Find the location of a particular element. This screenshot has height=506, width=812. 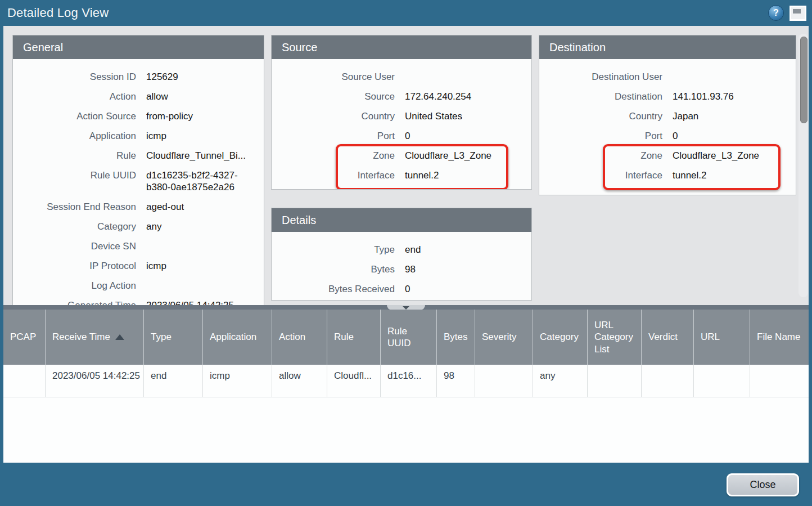

column-header-label: PCAP is located at coordinates (23, 337).